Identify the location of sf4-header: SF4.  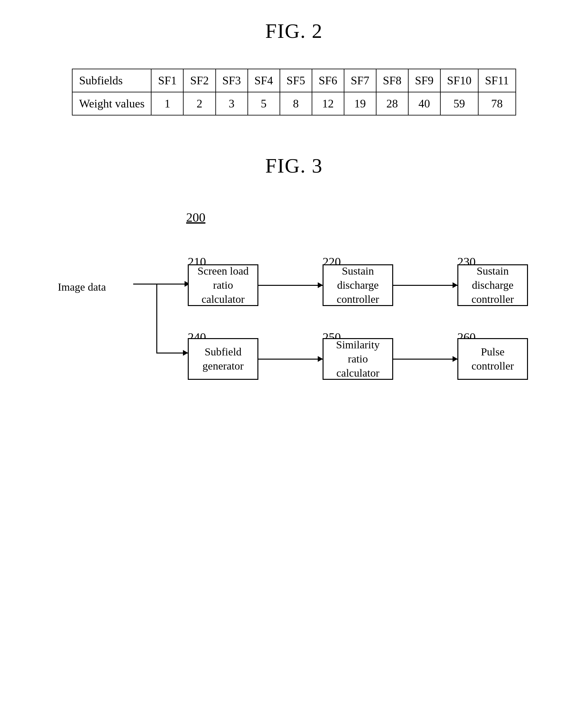
(264, 81).